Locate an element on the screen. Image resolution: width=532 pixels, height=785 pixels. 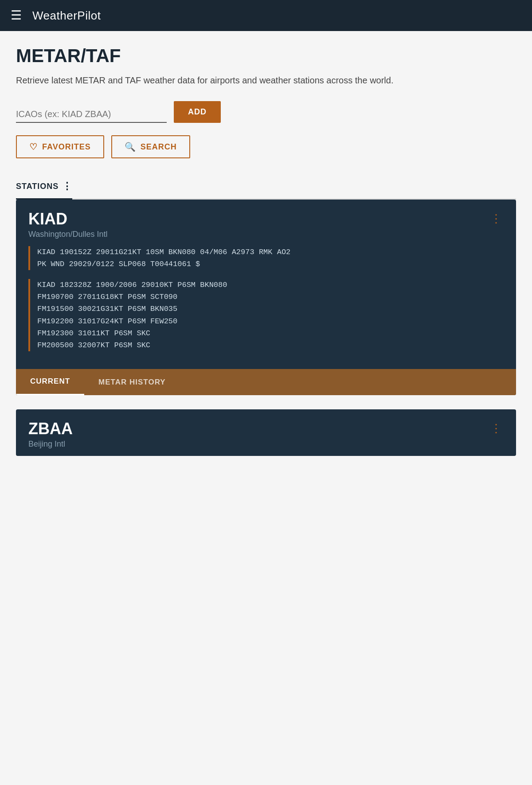
icao-input is located at coordinates (91, 114).